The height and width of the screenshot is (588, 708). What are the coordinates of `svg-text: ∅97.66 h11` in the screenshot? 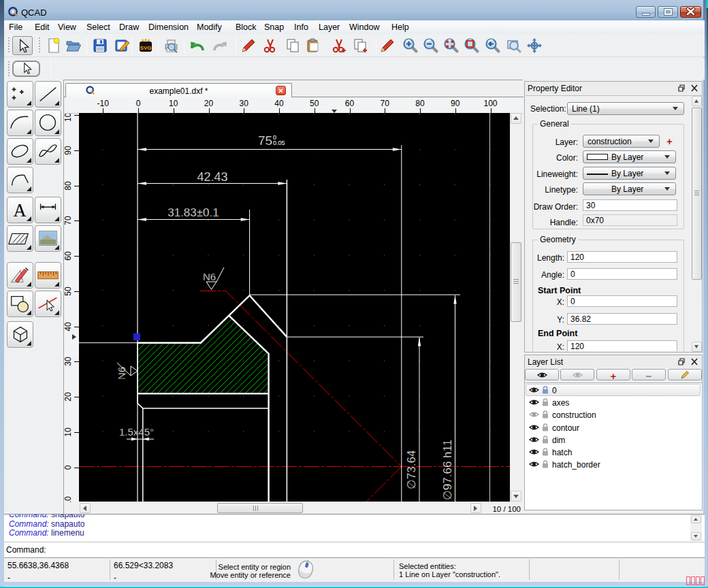 It's located at (448, 470).